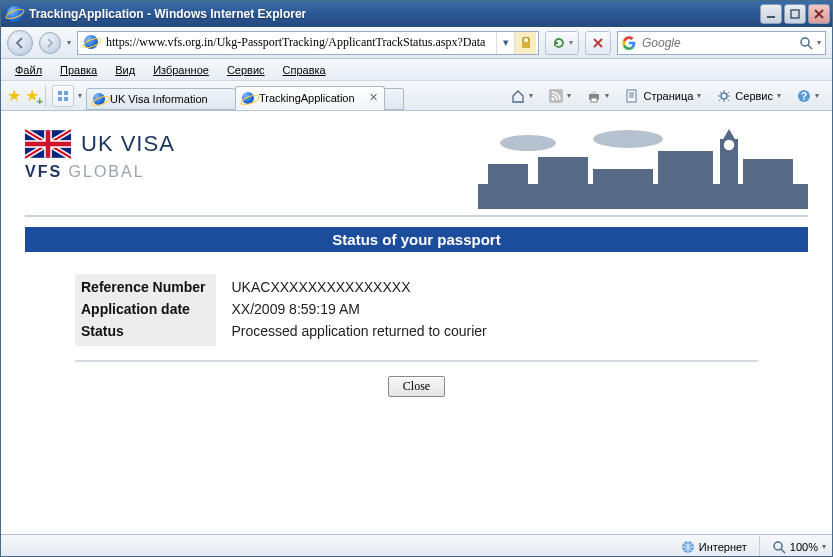 This screenshot has width=833, height=557. I want to click on favorites-star-icon: ★, so click(14, 96).